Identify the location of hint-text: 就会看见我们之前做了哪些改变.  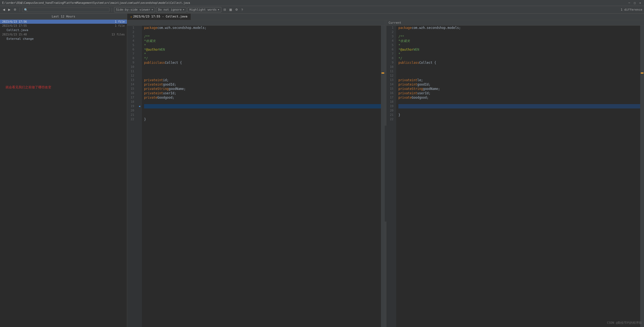
(28, 87).